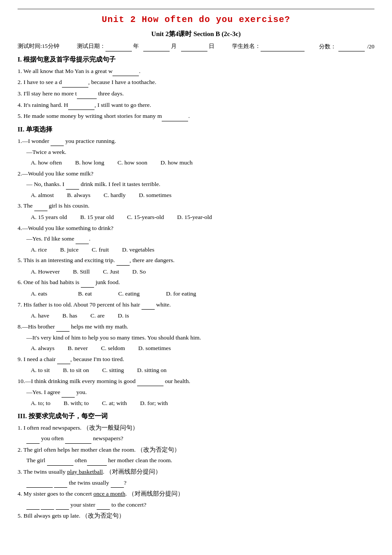 This screenshot has width=392, height=555. I want to click on ii-q5-optA: A. However, so click(45, 272).